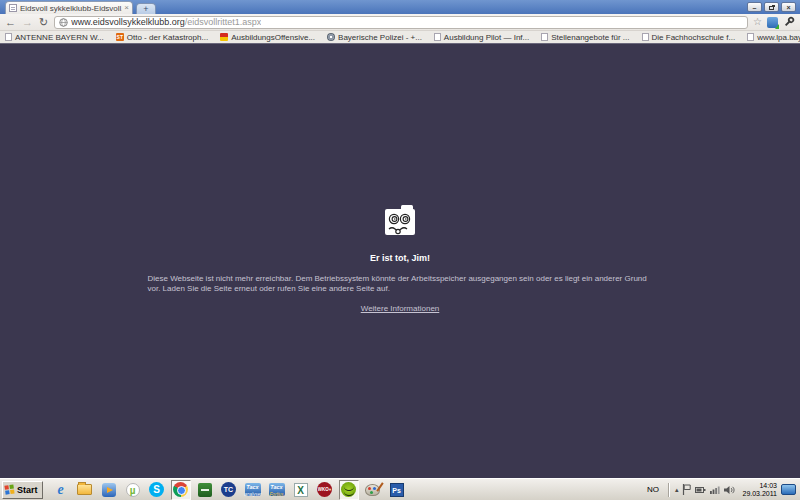 The height and width of the screenshot is (500, 800). I want to click on file-explorer-icon, so click(85, 490).